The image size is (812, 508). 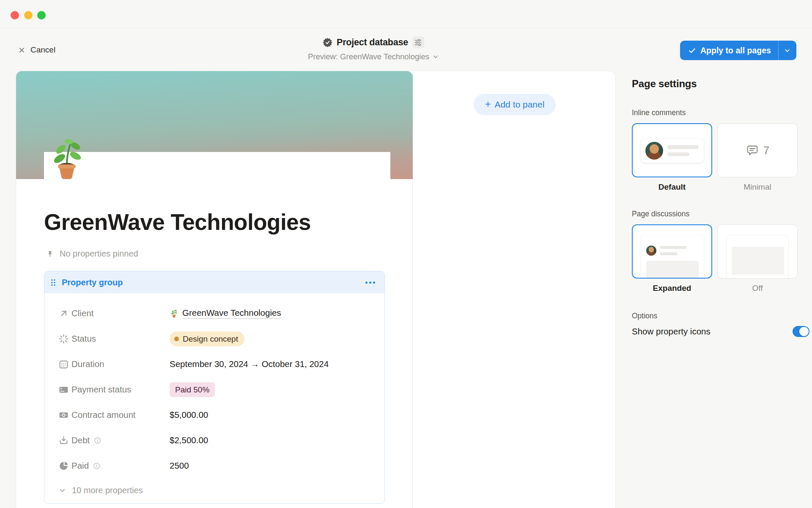 What do you see at coordinates (65, 389) in the screenshot?
I see `credit-card-icon` at bounding box center [65, 389].